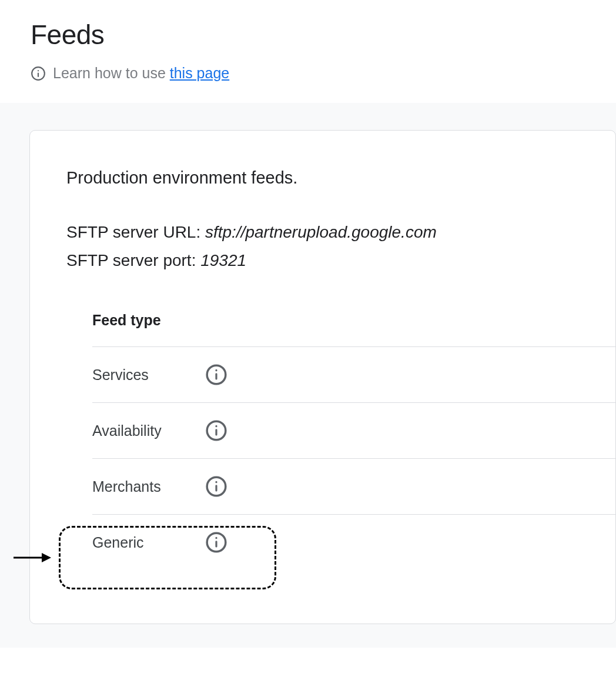 This screenshot has width=616, height=700. What do you see at coordinates (149, 487) in the screenshot?
I see `feed-type-label: Merchants` at bounding box center [149, 487].